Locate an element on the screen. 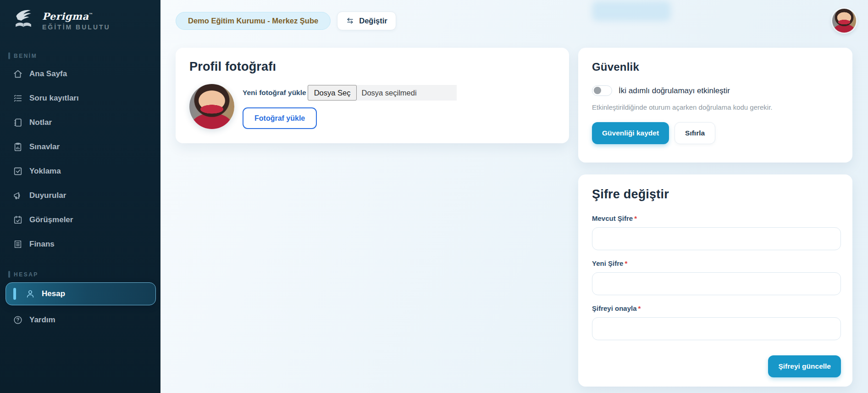 The height and width of the screenshot is (393, 868). sidebar-item-sinavlar: Sınavlar is located at coordinates (80, 147).